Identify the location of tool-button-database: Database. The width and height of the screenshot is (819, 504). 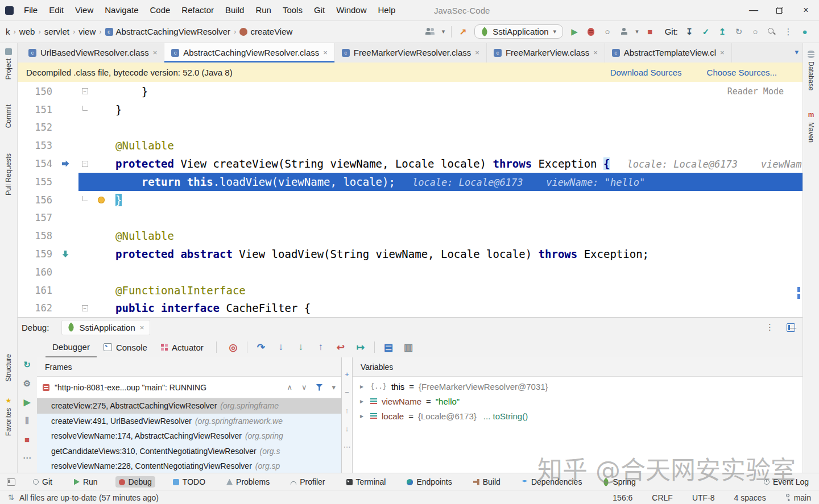
(811, 70).